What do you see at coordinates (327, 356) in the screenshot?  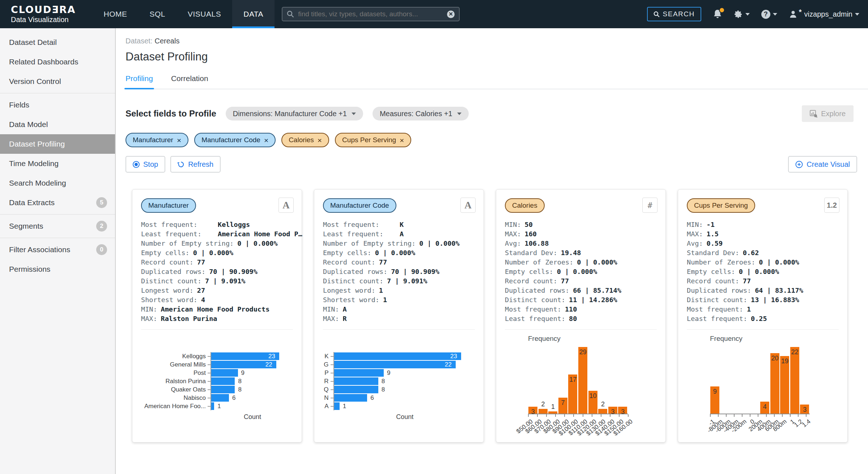 I see `category-label: K` at bounding box center [327, 356].